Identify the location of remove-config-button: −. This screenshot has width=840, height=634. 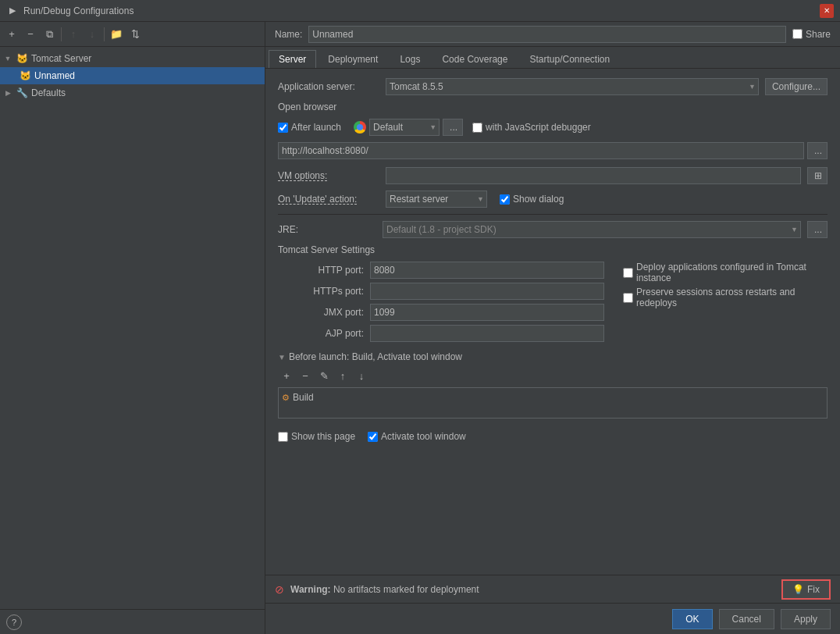
(30, 34).